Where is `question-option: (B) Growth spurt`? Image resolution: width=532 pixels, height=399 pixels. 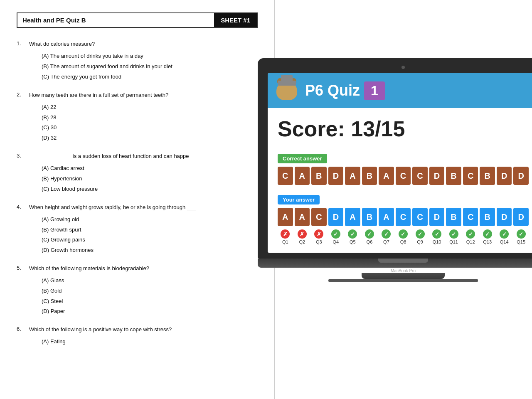 question-option: (B) Growth spurt is located at coordinates (143, 230).